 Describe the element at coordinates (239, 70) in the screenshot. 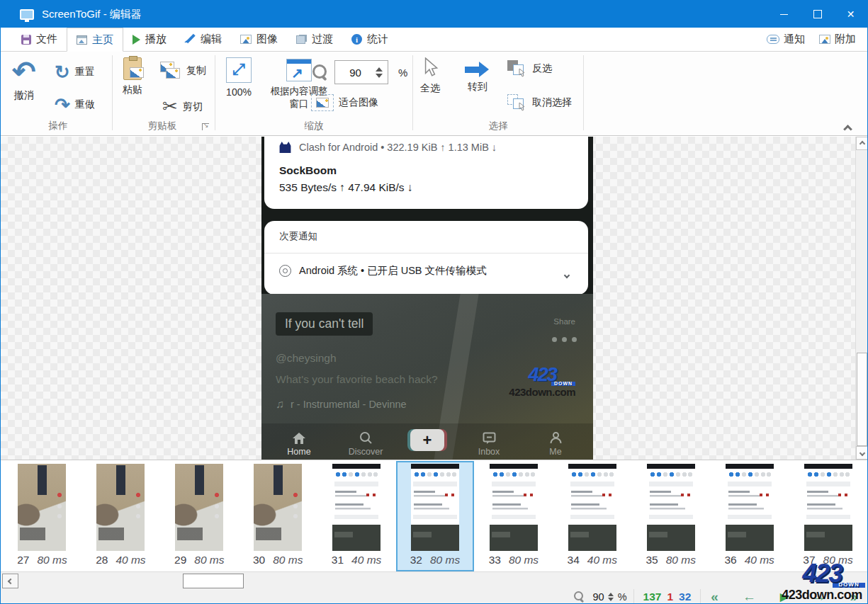

I see `zoom-100-icon: ⤢` at that location.